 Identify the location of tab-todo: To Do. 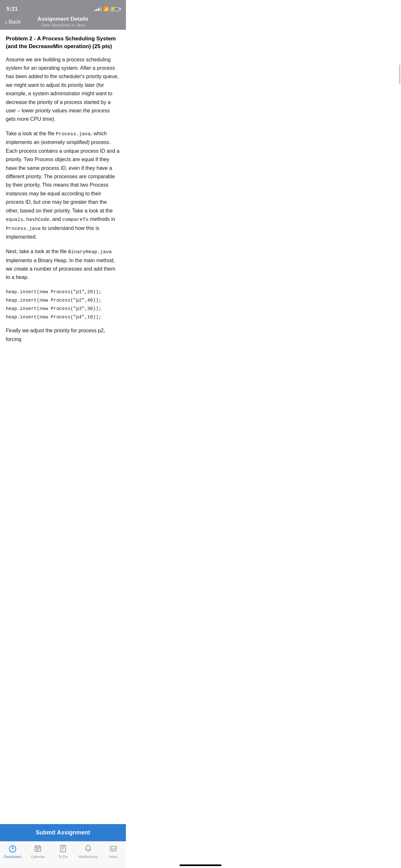
(63, 852).